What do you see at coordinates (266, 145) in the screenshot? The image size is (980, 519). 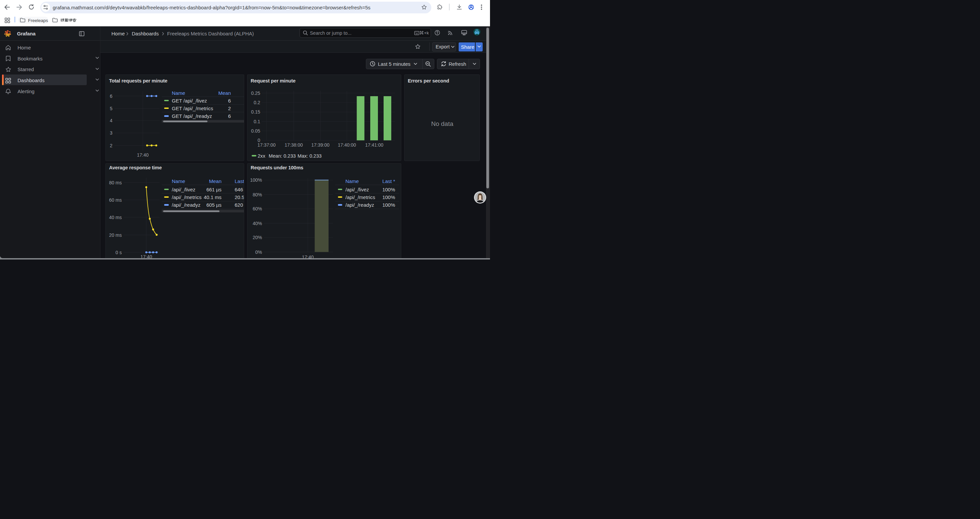 I see `svg-text: 17:37:00` at bounding box center [266, 145].